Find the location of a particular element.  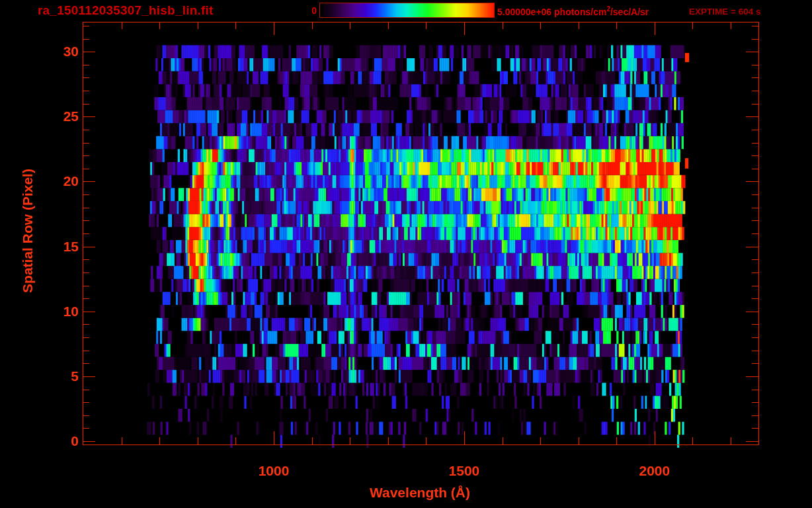

y-tick-label: 15 is located at coordinates (56, 247).